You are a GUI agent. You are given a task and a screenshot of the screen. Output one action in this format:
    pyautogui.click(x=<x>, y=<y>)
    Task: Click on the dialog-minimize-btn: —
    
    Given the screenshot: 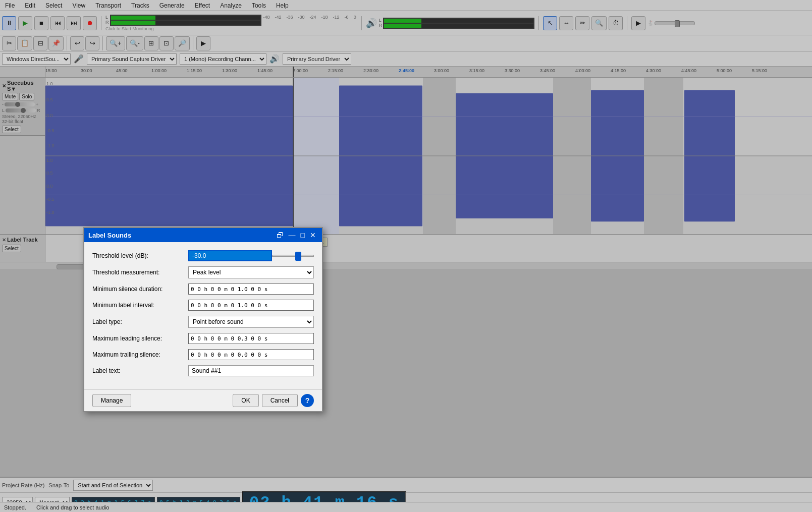 What is the action you would take?
    pyautogui.click(x=292, y=235)
    